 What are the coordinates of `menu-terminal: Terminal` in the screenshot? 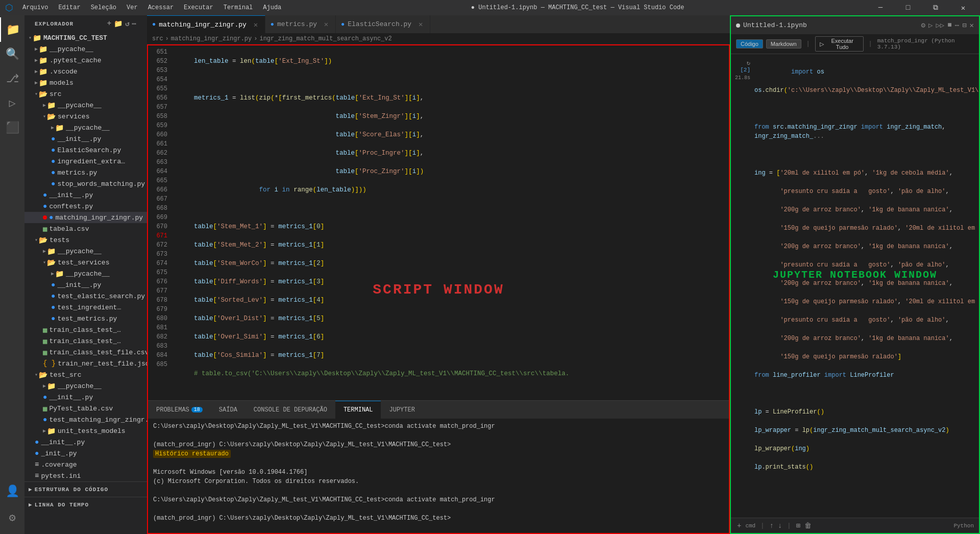 It's located at (238, 8).